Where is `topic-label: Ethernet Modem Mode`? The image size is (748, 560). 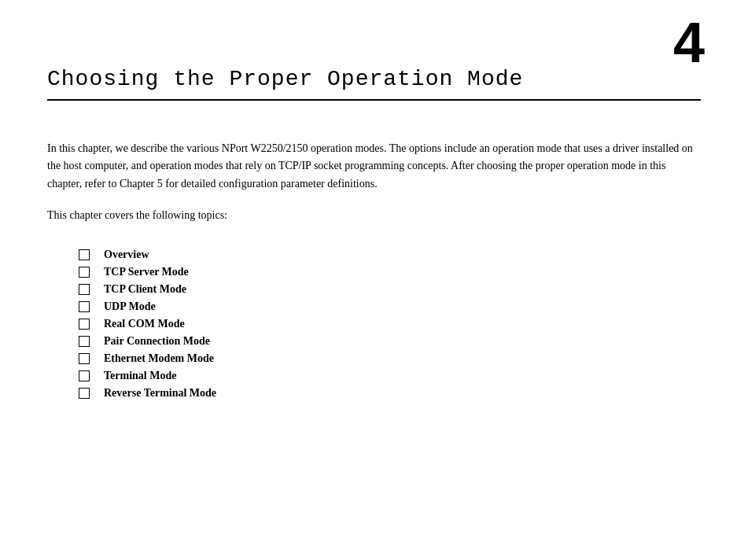 topic-label: Ethernet Modem Mode is located at coordinates (159, 359).